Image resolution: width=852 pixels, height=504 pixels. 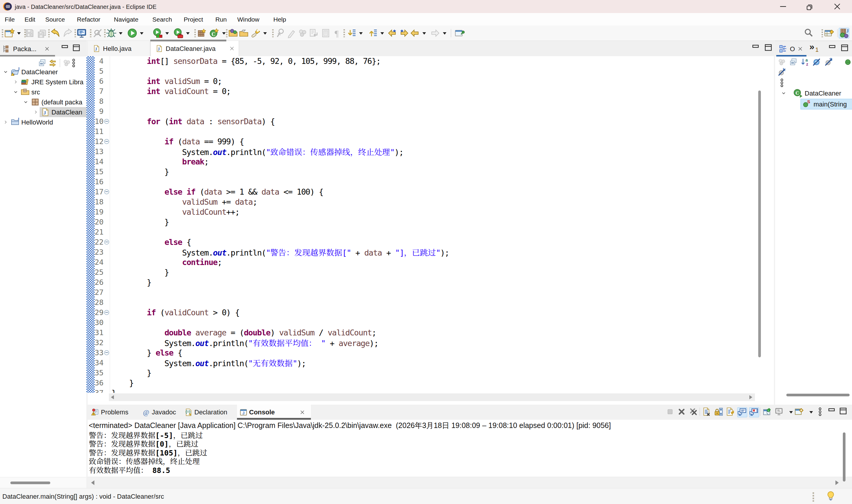 What do you see at coordinates (832, 412) in the screenshot?
I see `minimize-view-button` at bounding box center [832, 412].